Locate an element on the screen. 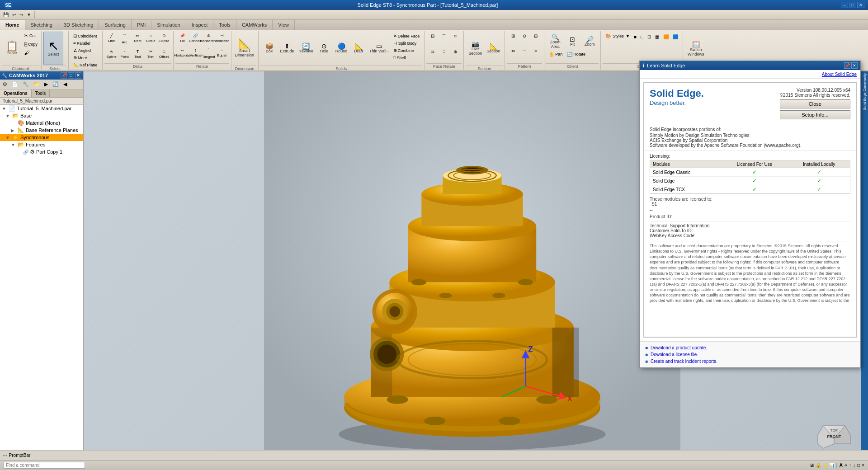  view-style-btn3: ⊡ is located at coordinates (649, 37).